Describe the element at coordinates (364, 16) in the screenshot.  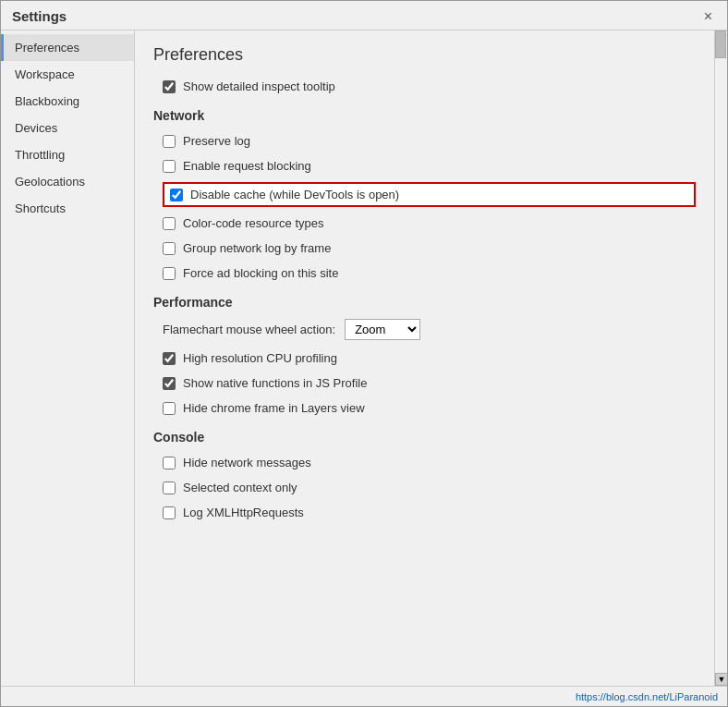
I see `dialog-titlebar: Settings ×` at that location.